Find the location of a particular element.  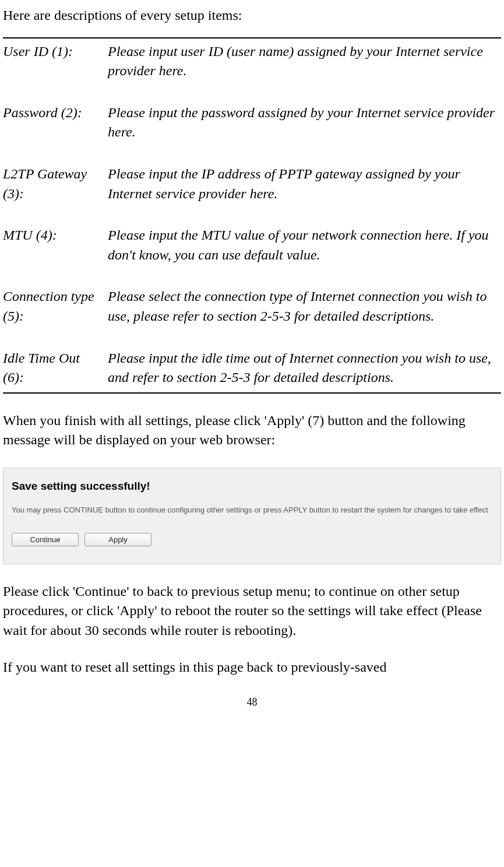

save-dialog: Save setting successfully! You may press… is located at coordinates (252, 516).